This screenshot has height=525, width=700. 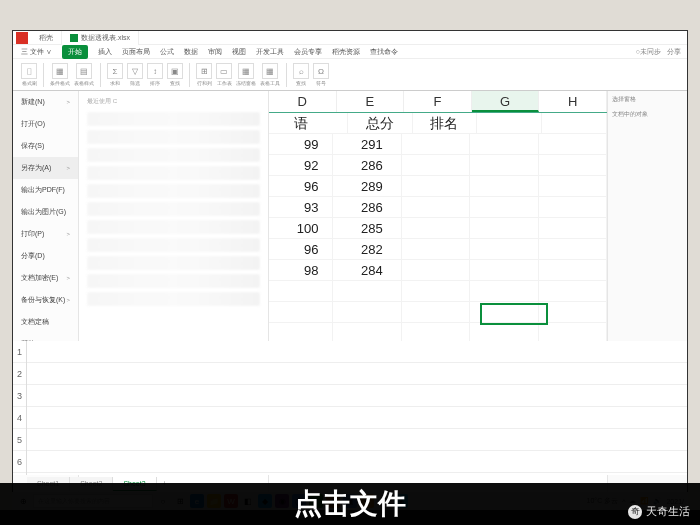 What do you see at coordinates (303, 102) in the screenshot?
I see `col-header-D: D` at bounding box center [303, 102].